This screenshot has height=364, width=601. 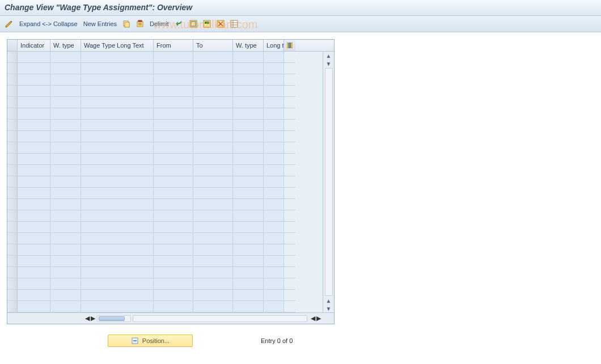 I want to click on scroll-last-icon: ▶, so click(x=319, y=319).